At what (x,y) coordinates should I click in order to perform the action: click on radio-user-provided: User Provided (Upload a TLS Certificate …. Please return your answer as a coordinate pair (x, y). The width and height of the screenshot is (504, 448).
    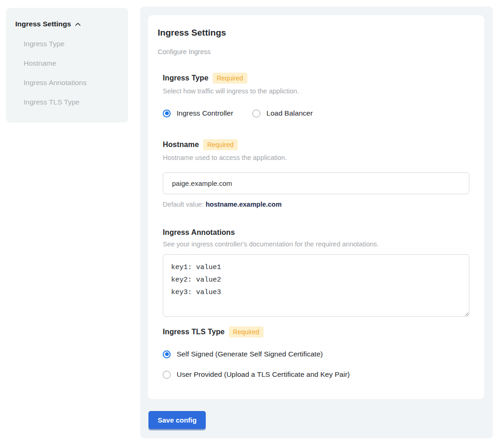
    Looking at the image, I should click on (316, 374).